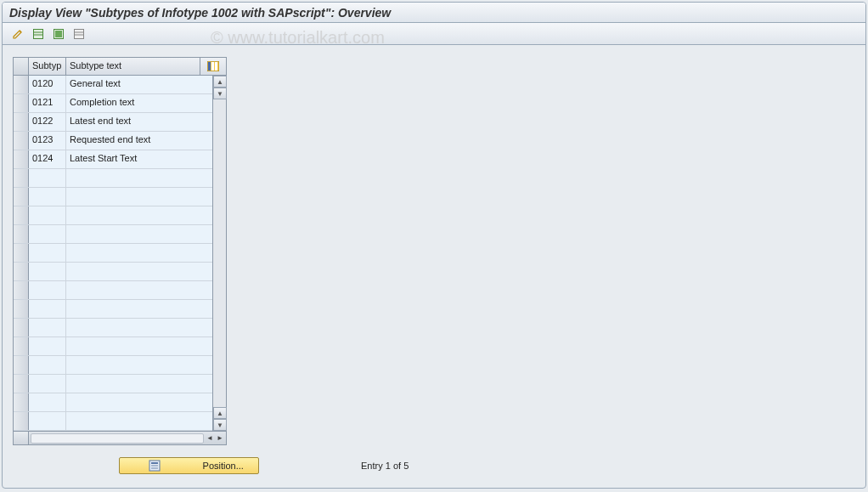 This screenshot has height=492, width=868. Describe the element at coordinates (79, 34) in the screenshot. I see `deselect-all-icon` at that location.